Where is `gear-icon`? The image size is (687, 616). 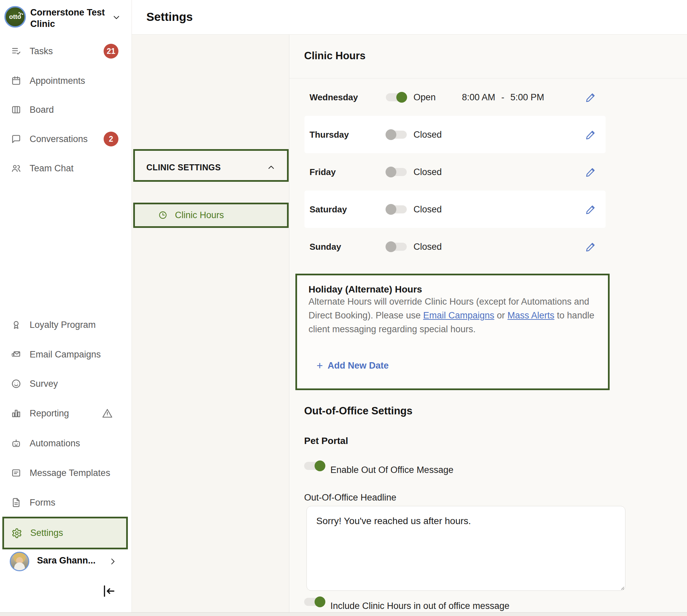
gear-icon is located at coordinates (17, 533).